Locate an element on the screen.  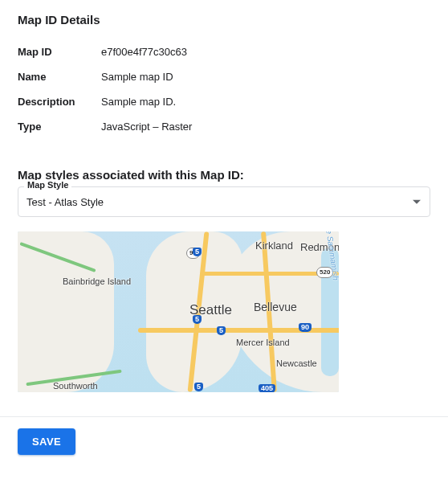
detail-label-name: Name is located at coordinates (59, 77).